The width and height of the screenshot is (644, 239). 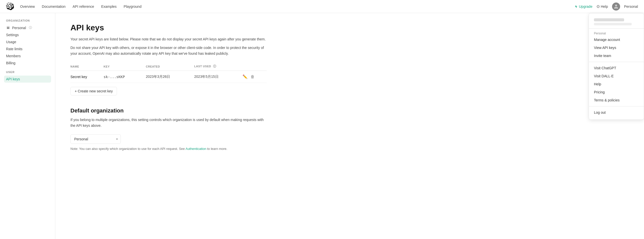 What do you see at coordinates (616, 7) in the screenshot?
I see `avatar` at bounding box center [616, 7].